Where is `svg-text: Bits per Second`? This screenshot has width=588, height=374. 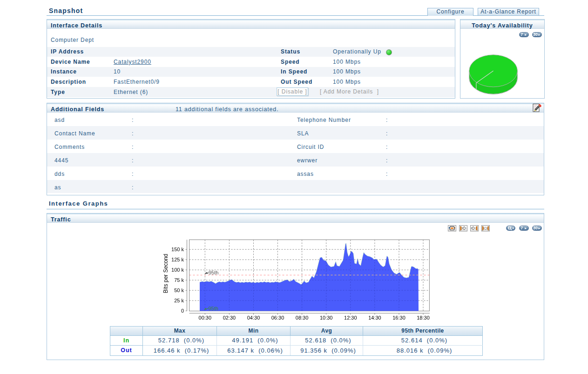 svg-text: Bits per Second is located at coordinates (166, 274).